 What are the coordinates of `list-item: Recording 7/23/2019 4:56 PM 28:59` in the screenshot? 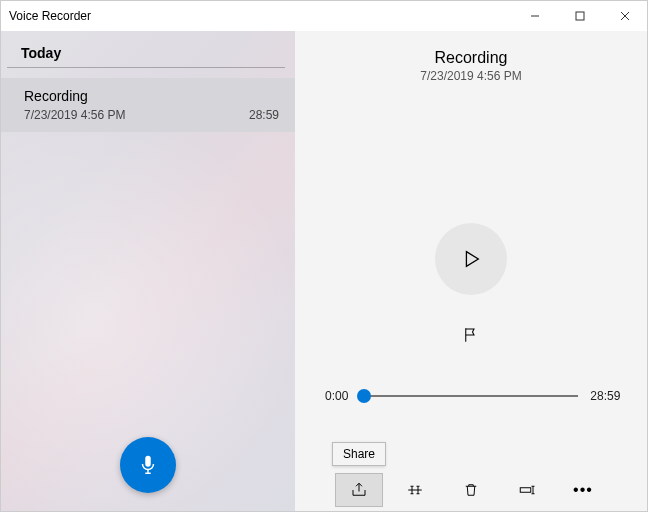 It's located at (148, 105).